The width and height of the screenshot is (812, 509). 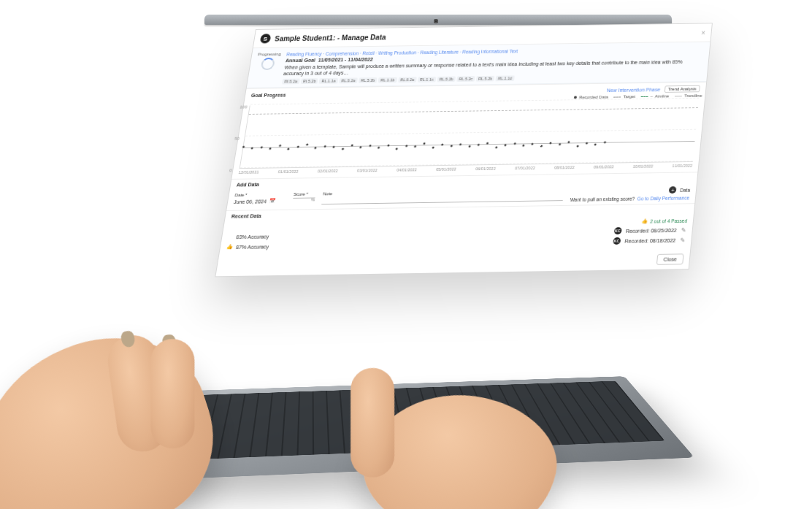 What do you see at coordinates (704, 32) in the screenshot?
I see `close-icon: ×` at bounding box center [704, 32].